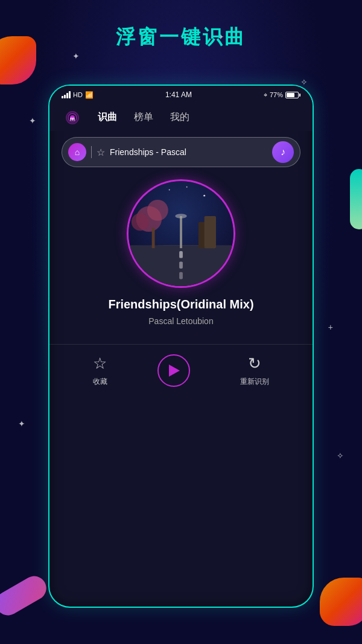  What do you see at coordinates (255, 381) in the screenshot?
I see `reidentify-label: 重新识别` at bounding box center [255, 381].